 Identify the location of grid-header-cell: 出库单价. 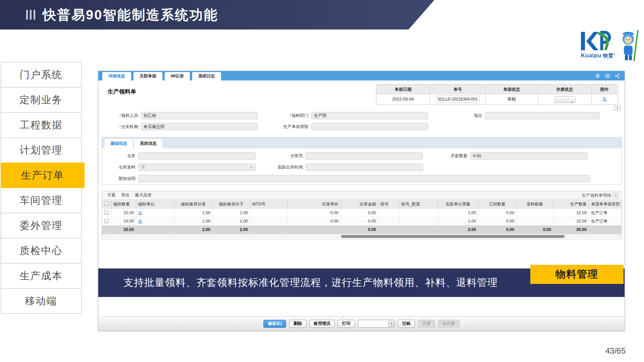
(314, 204).